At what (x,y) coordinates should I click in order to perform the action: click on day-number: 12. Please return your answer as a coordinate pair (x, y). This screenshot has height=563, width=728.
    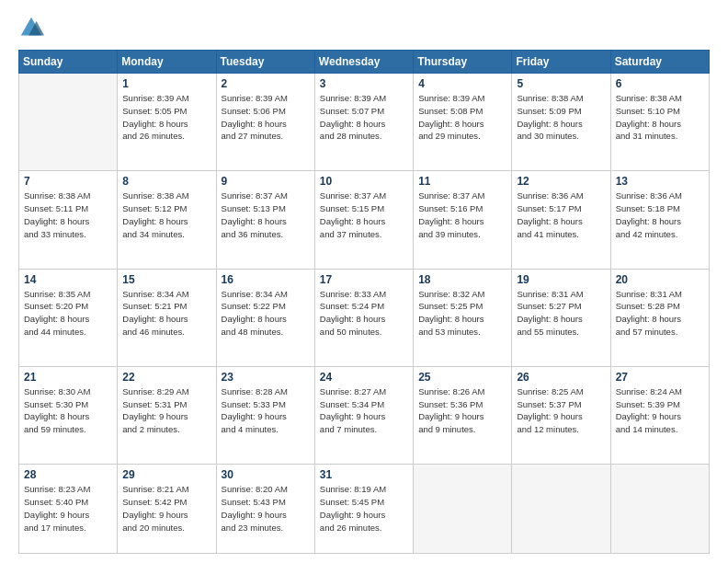
    Looking at the image, I should click on (561, 181).